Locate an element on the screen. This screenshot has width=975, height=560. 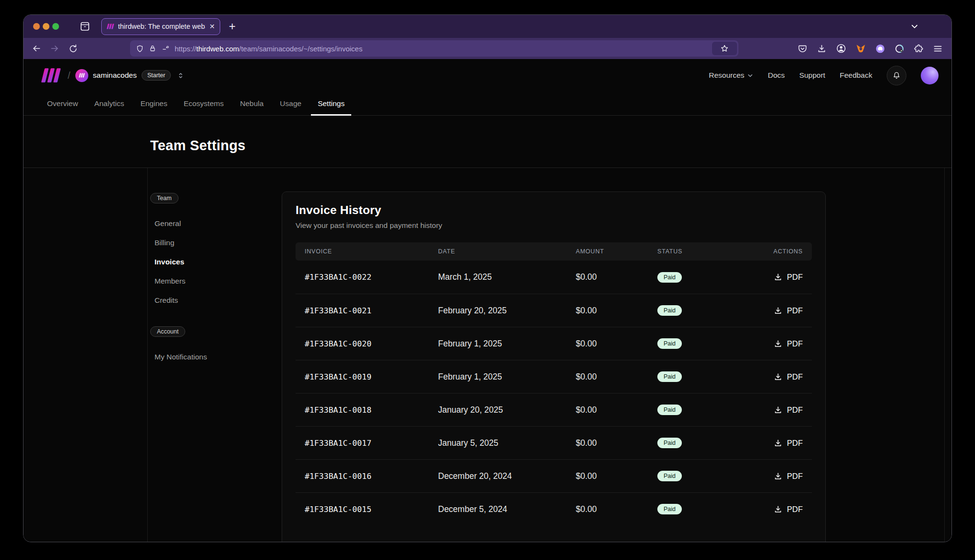
menu-hamburger-icon is located at coordinates (938, 49).